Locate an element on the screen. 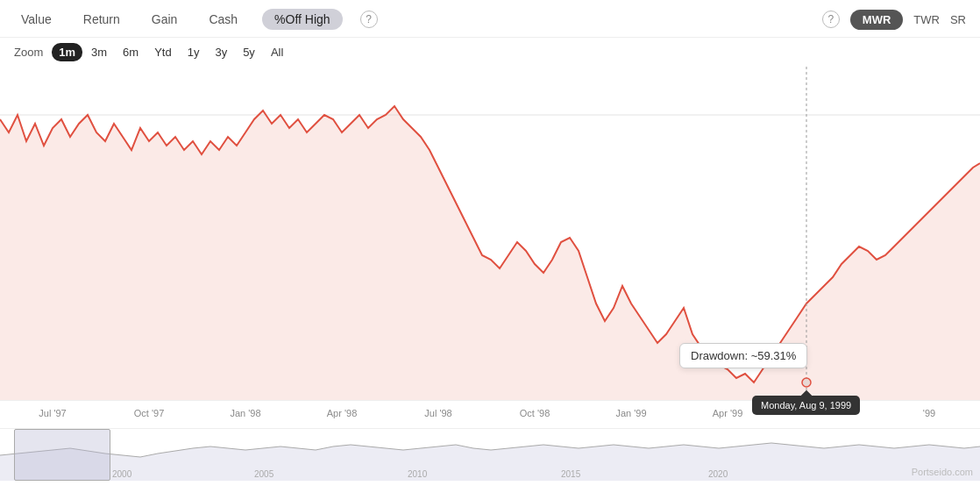 This screenshot has height=500, width=980. nav-return: Return is located at coordinates (102, 19).